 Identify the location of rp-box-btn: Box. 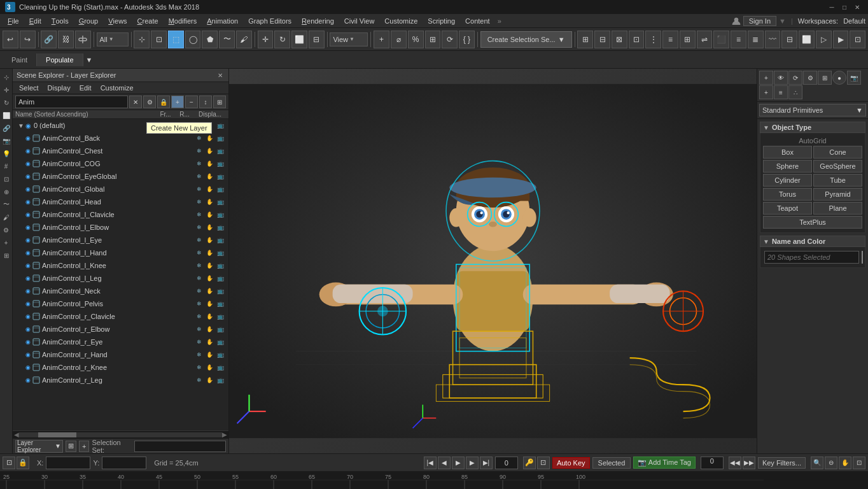
(788, 152).